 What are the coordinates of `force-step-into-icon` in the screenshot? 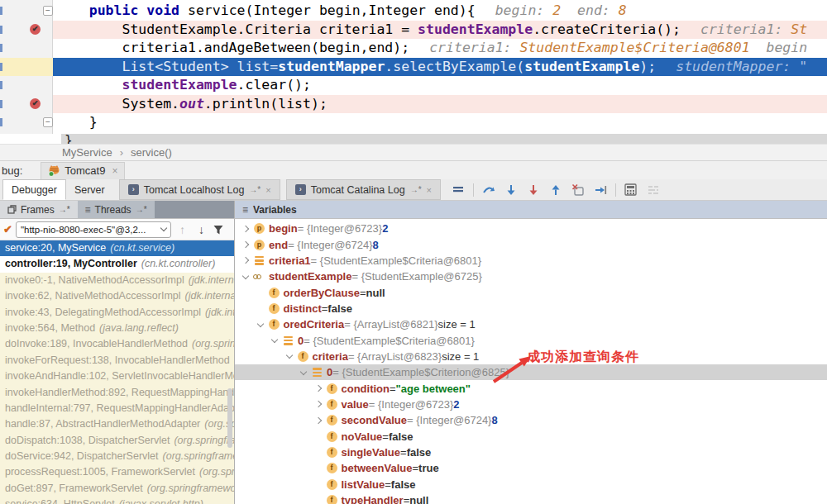 It's located at (533, 190).